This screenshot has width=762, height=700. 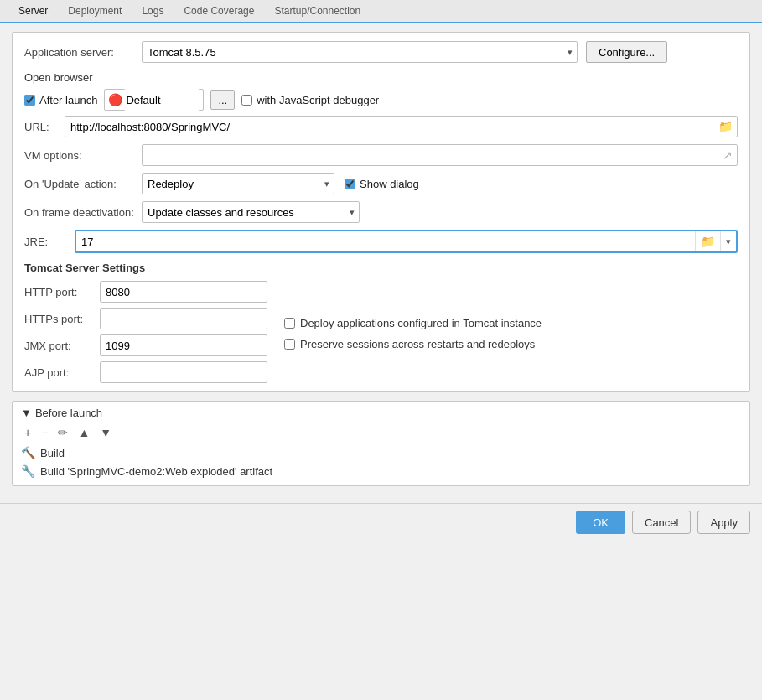 I want to click on jmx-port-label: JMX port:, so click(x=62, y=345).